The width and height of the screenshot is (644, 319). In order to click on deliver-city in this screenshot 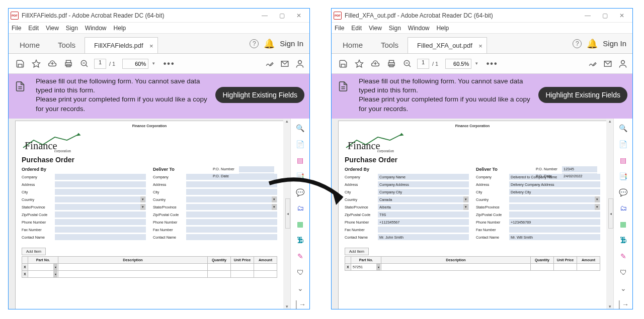, I will do `click(231, 192)`.